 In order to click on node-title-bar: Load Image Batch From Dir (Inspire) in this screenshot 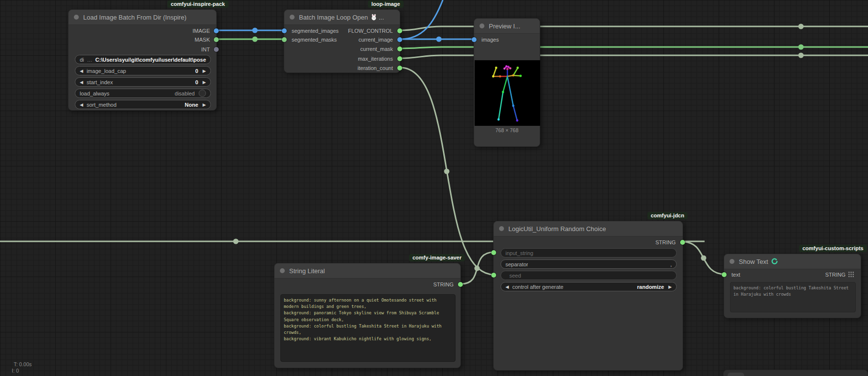, I will do `click(142, 18)`.